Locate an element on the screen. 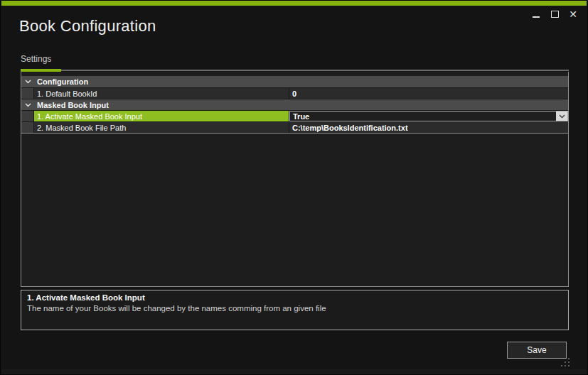  resize-grip is located at coordinates (565, 362).